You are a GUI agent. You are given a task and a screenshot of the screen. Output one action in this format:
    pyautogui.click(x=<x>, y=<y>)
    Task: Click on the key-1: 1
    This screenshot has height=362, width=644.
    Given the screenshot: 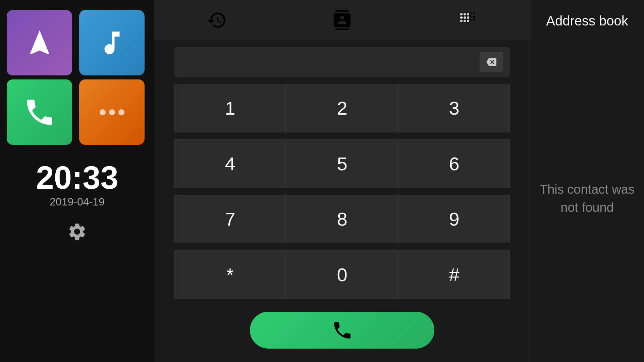 What is the action you would take?
    pyautogui.click(x=230, y=108)
    